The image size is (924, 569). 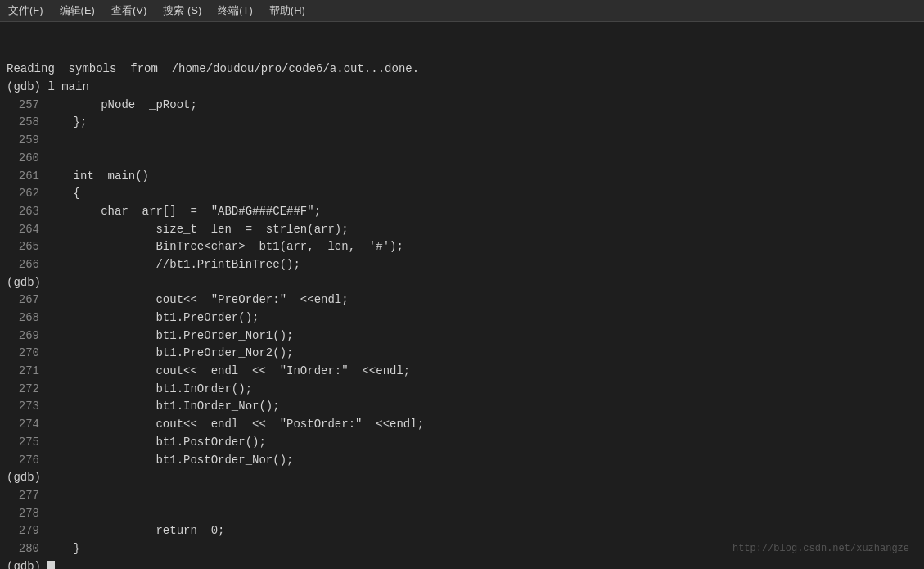 I want to click on code-content: cout<< "PreOrder:" <<endl;, so click(x=197, y=300).